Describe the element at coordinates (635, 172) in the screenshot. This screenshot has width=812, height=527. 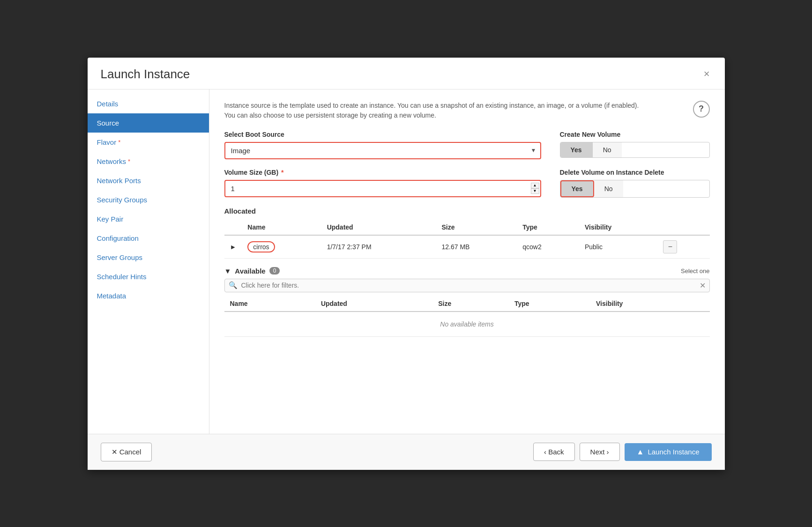
I see `delete-volume-label: Delete Volume on Instance Delete` at that location.